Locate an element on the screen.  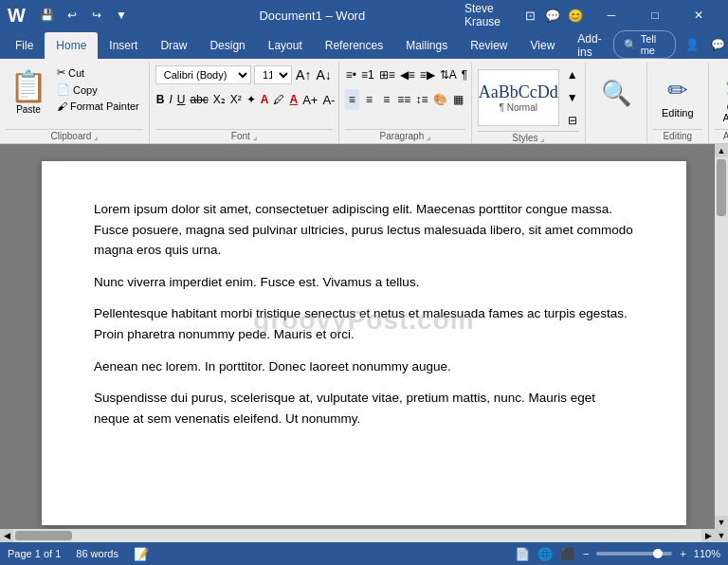
bold-button: B is located at coordinates (161, 100).